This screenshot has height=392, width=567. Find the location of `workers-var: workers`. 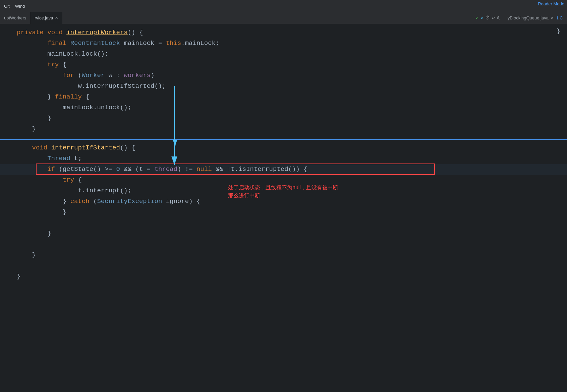

workers-var: workers is located at coordinates (137, 75).